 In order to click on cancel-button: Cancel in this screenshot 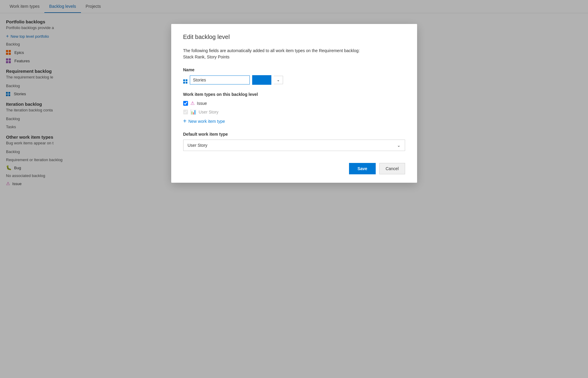, I will do `click(392, 169)`.